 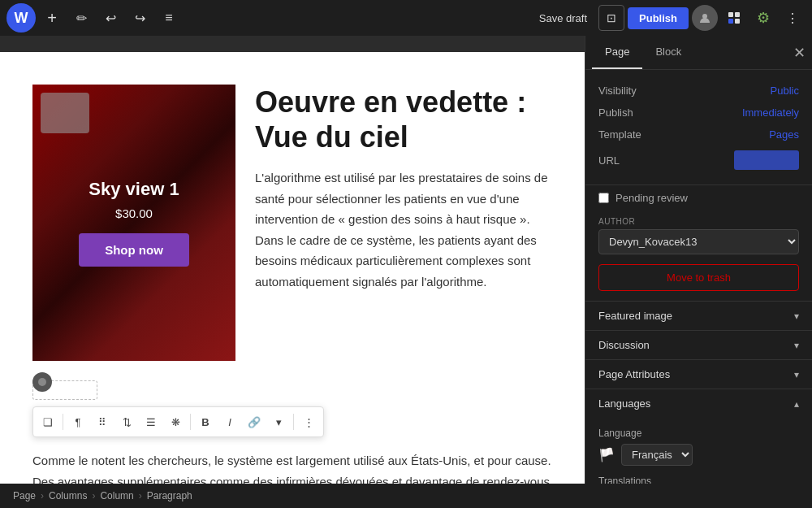 What do you see at coordinates (42, 496) in the screenshot?
I see `breadcrumb-sep-1: ›` at bounding box center [42, 496].